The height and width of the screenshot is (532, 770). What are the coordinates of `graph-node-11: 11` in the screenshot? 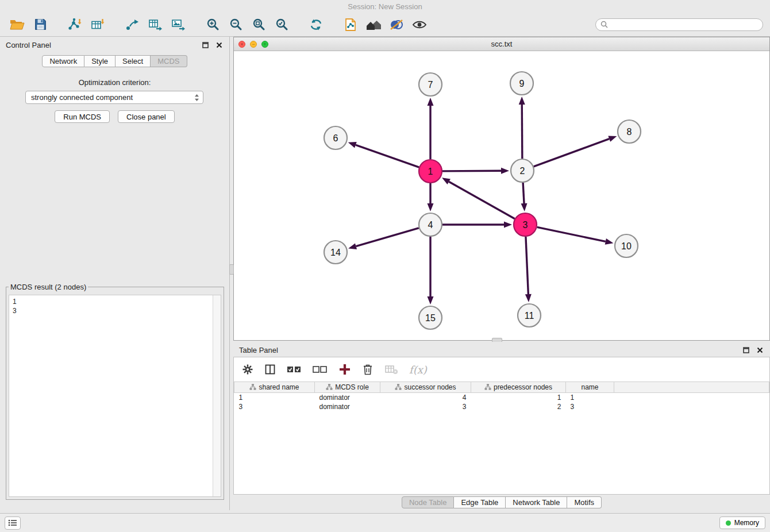 It's located at (529, 315).